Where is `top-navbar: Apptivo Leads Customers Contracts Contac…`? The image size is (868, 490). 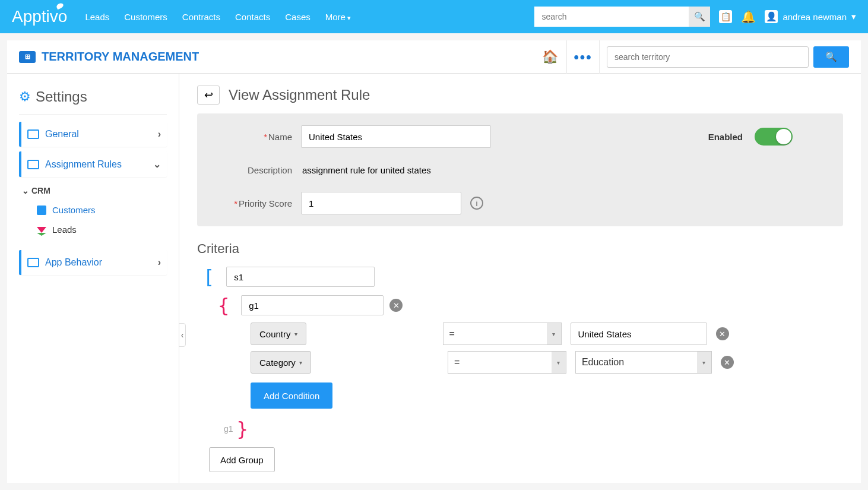
top-navbar: Apptivo Leads Customers Contracts Contac… is located at coordinates (434, 17).